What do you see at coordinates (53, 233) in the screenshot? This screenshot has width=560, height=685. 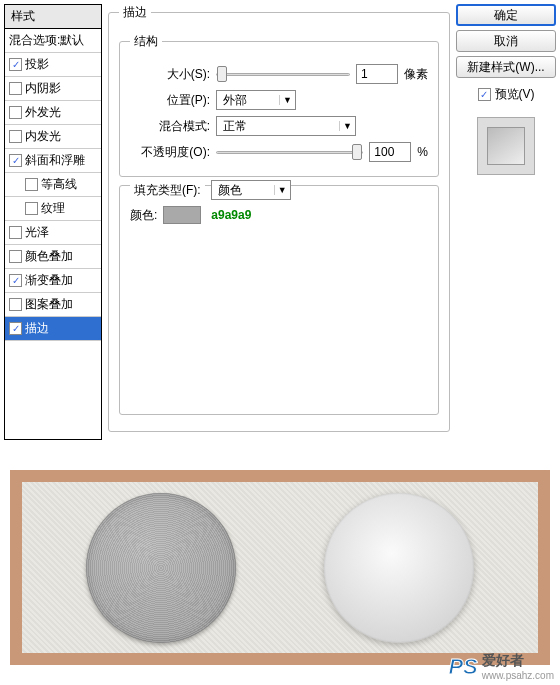 I see `style-item-光泽: 光泽` at bounding box center [53, 233].